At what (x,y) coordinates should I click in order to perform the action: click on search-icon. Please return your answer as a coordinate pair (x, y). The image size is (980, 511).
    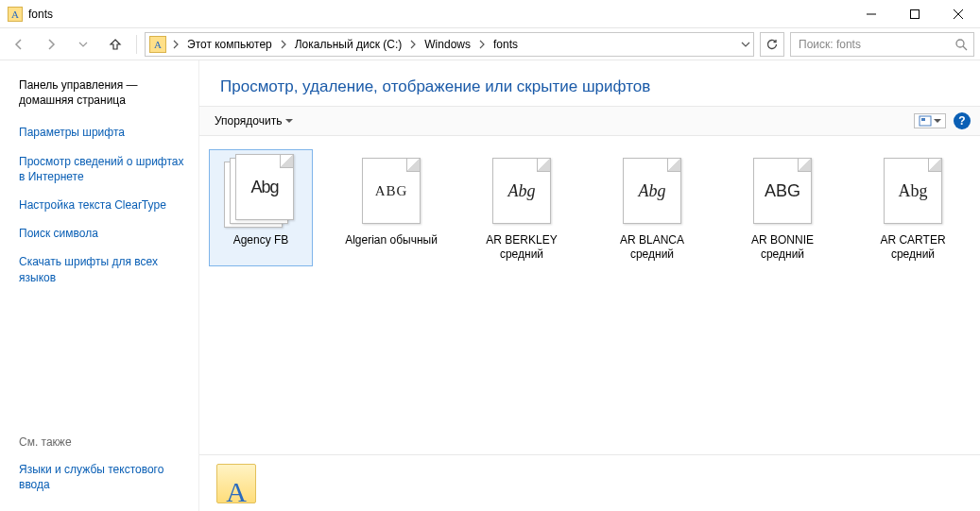
    Looking at the image, I should click on (961, 44).